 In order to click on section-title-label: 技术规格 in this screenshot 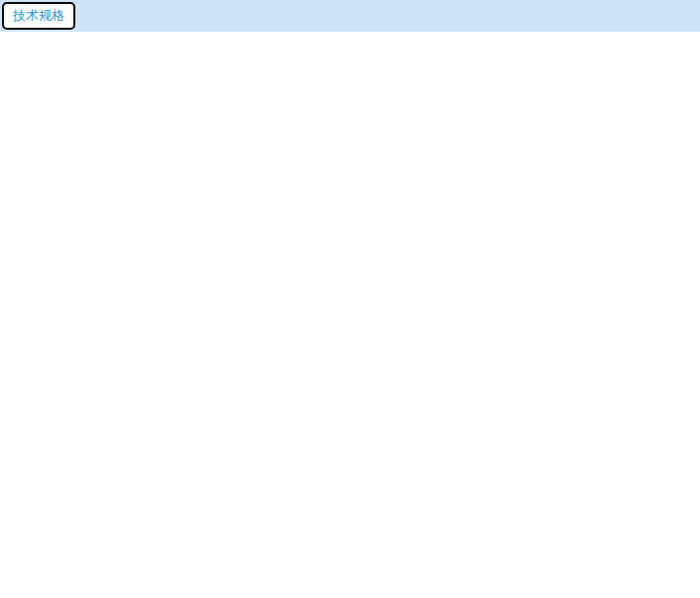, I will do `click(39, 16)`.